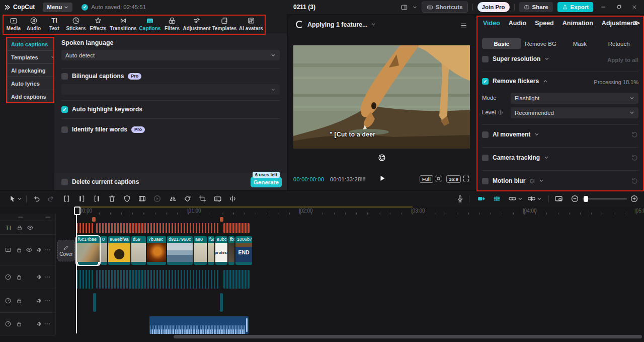 The width and height of the screenshot is (644, 342). Describe the element at coordinates (439, 178) in the screenshot. I see `preview-zoom-icon` at that location.